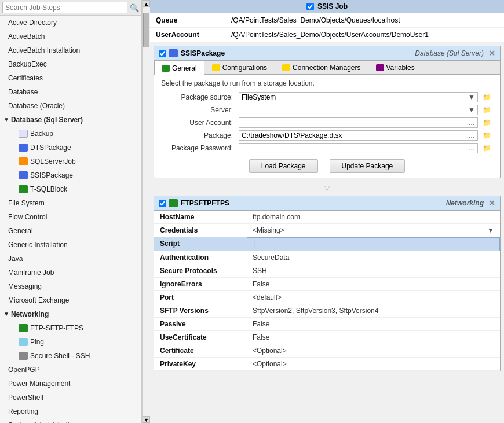 The height and width of the screenshot is (423, 504). I want to click on sidebar-item-power-management: Power Management, so click(71, 384).